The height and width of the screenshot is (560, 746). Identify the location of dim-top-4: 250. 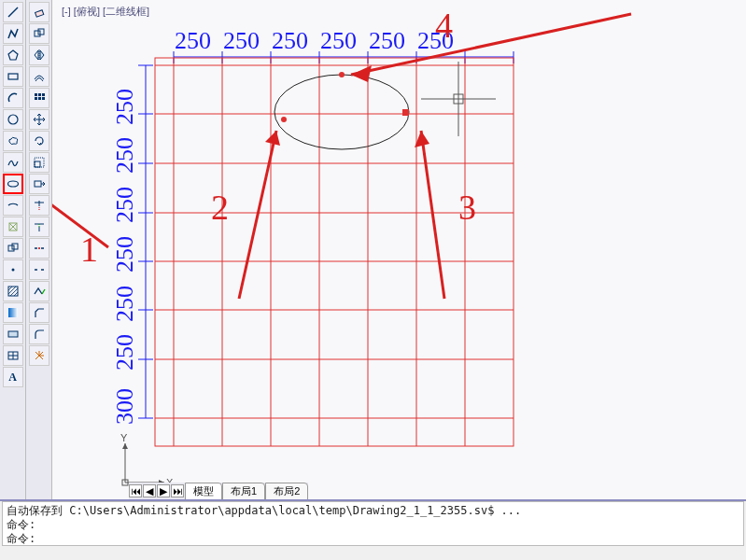
(387, 41).